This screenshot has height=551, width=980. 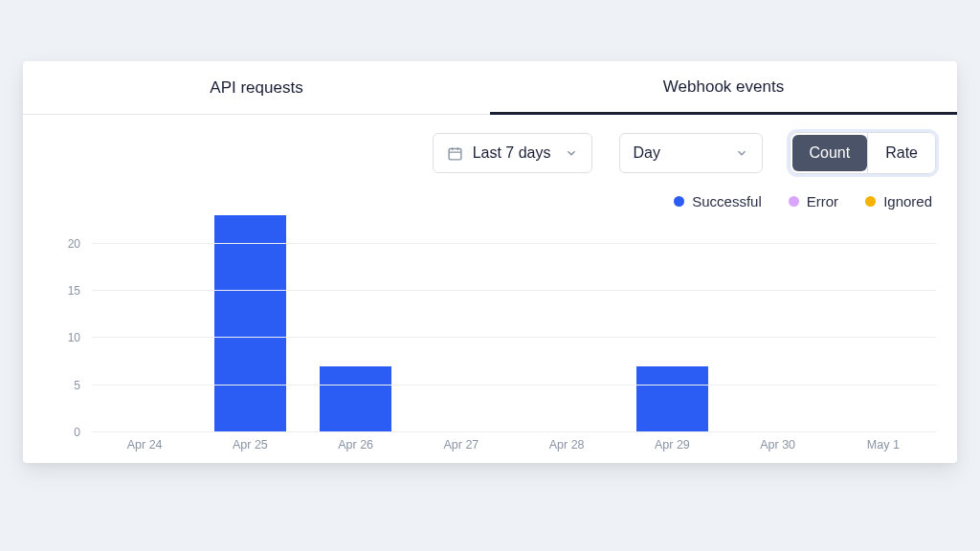 What do you see at coordinates (62, 338) in the screenshot?
I see `y-tick-label: 10` at bounding box center [62, 338].